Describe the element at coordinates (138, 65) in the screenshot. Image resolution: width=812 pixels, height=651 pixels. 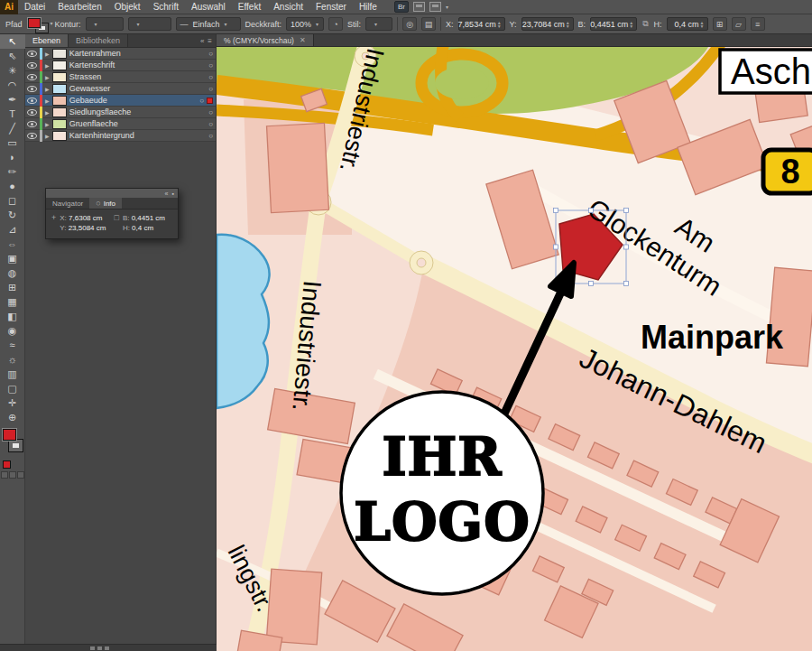
I see `layer-name: Kartenschrift` at that location.